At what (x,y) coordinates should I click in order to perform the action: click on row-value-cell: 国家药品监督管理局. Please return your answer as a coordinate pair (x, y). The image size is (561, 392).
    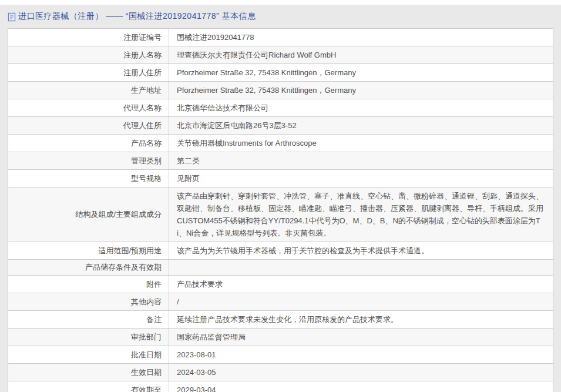
    Looking at the image, I should click on (361, 337).